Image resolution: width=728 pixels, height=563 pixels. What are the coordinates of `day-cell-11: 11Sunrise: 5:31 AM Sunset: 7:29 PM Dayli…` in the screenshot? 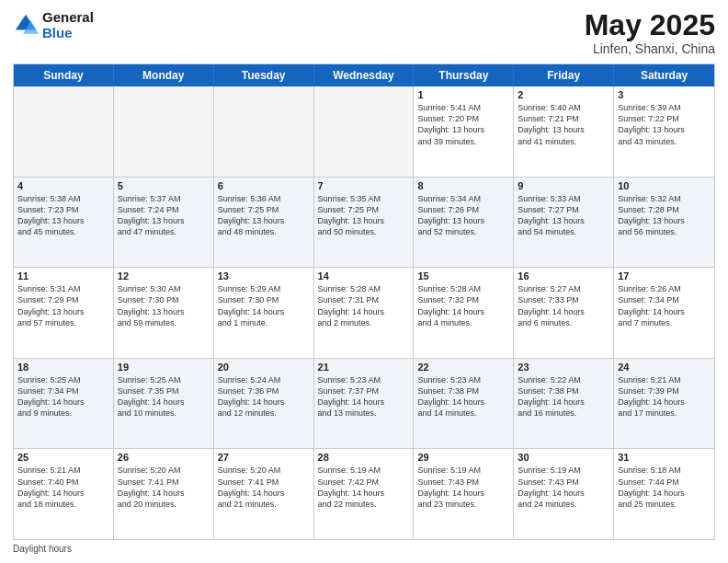 It's located at (64, 313).